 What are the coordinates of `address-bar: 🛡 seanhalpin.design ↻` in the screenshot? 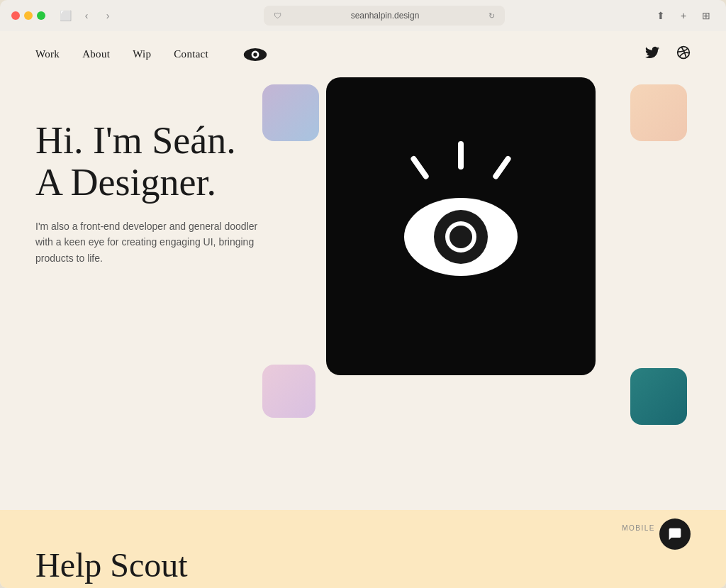 It's located at (384, 16).